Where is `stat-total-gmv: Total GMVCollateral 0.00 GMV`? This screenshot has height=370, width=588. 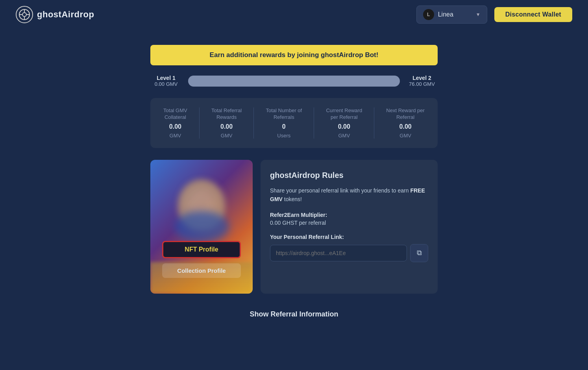 stat-total-gmv: Total GMVCollateral 0.00 GMV is located at coordinates (176, 123).